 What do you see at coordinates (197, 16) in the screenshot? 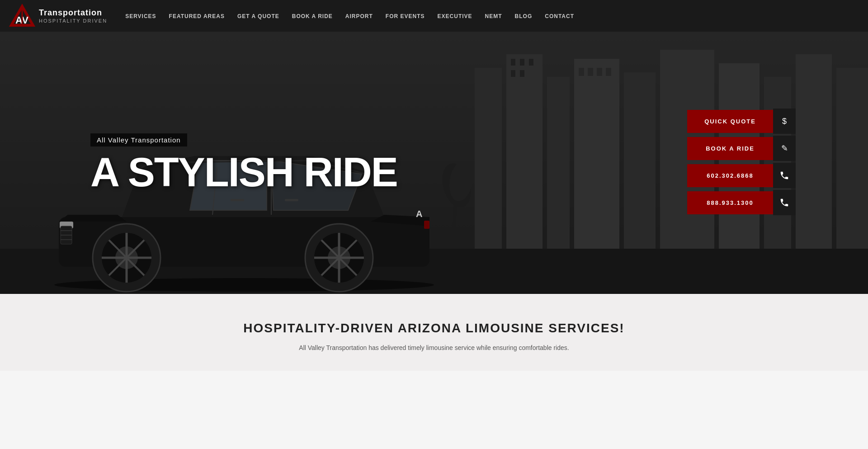
I see `nav-item-featured-areas: FEATURED AREAS` at bounding box center [197, 16].